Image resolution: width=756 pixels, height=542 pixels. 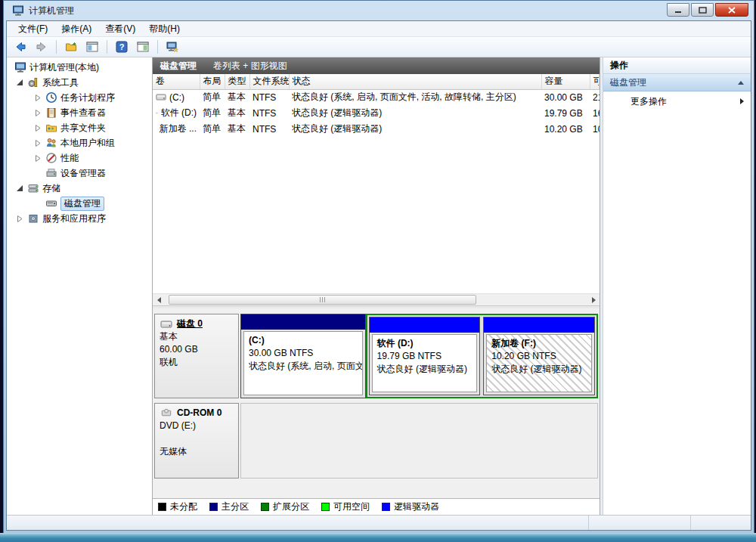 What do you see at coordinates (79, 113) in the screenshot?
I see `tree-item-event-viewer: 事件查看器` at bounding box center [79, 113].